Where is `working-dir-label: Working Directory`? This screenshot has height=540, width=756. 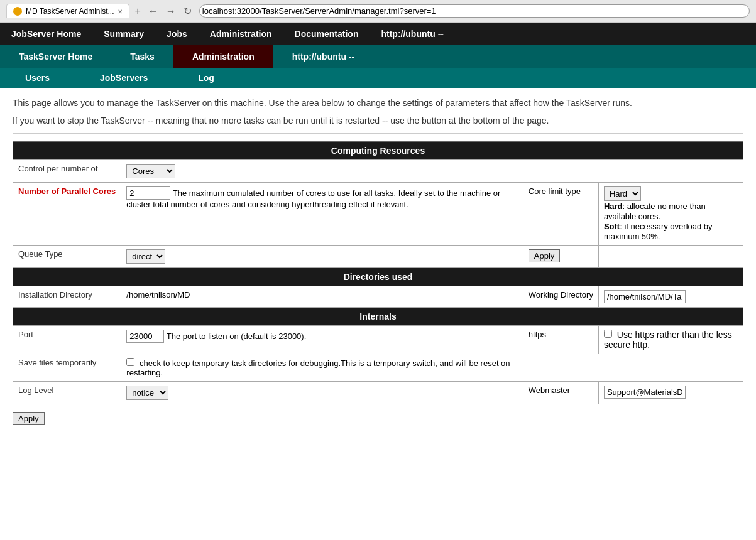 working-dir-label: Working Directory is located at coordinates (561, 297).